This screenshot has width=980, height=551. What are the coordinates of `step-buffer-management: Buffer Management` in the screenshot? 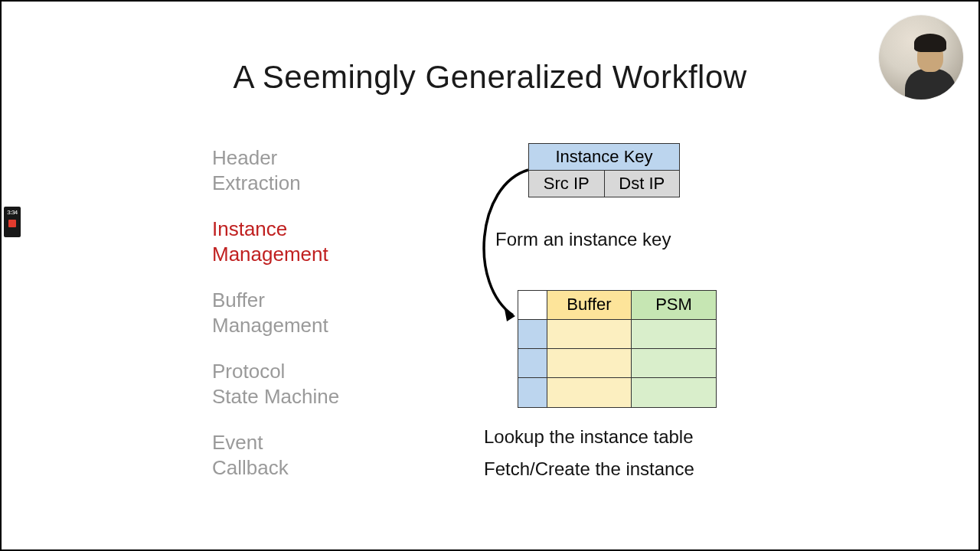 It's located at (276, 312).